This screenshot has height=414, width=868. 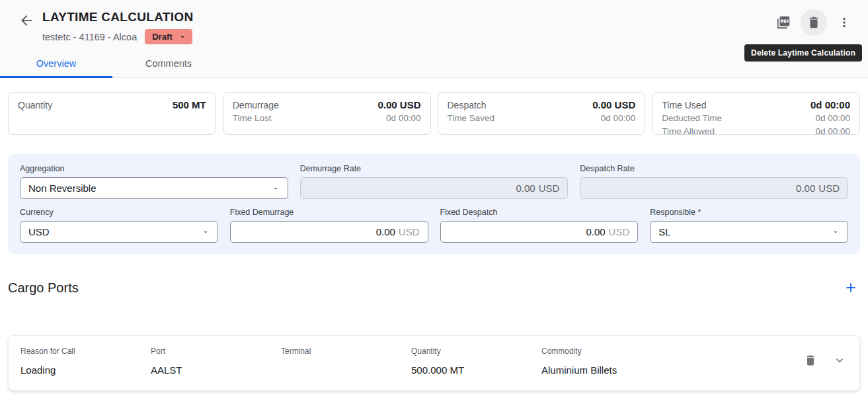 I want to click on fixed-despatch-input: 0.00 USD, so click(x=539, y=231).